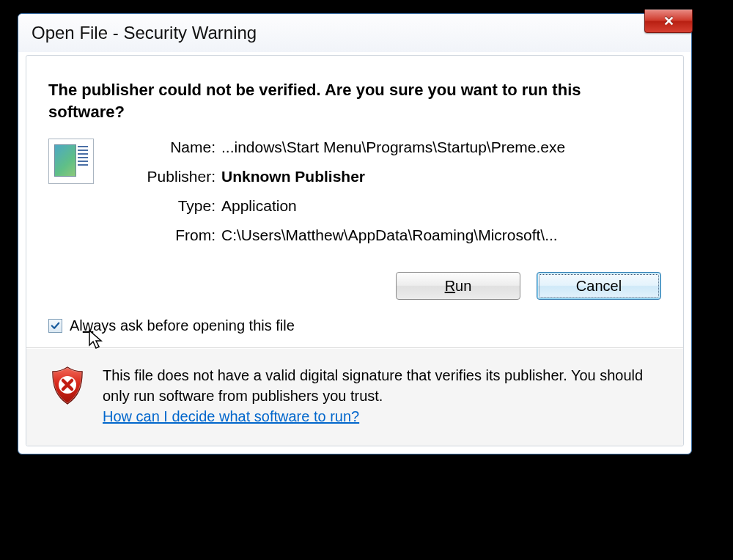 The image size is (733, 560). Describe the element at coordinates (372, 386) in the screenshot. I see `footer-message: This file does not have a valid digital …` at that location.